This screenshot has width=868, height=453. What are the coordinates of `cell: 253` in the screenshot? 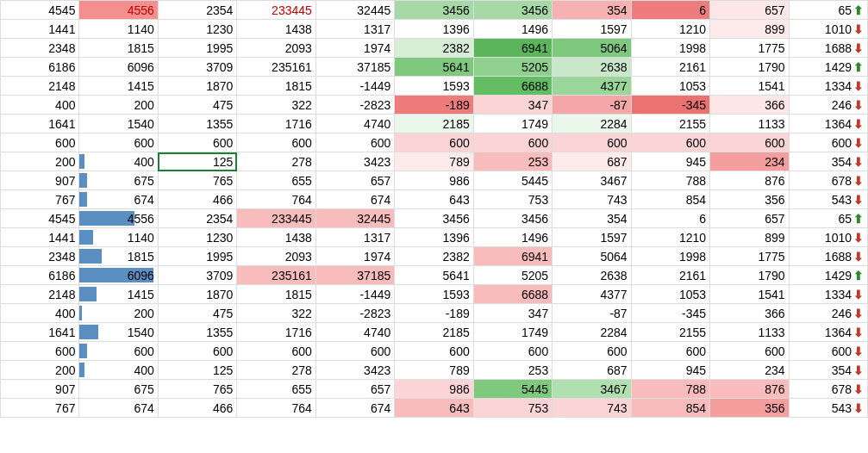 It's located at (512, 370).